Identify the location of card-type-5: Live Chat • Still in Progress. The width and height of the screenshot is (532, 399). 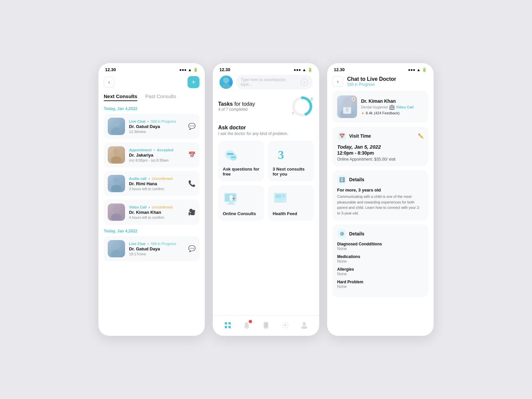
(157, 244).